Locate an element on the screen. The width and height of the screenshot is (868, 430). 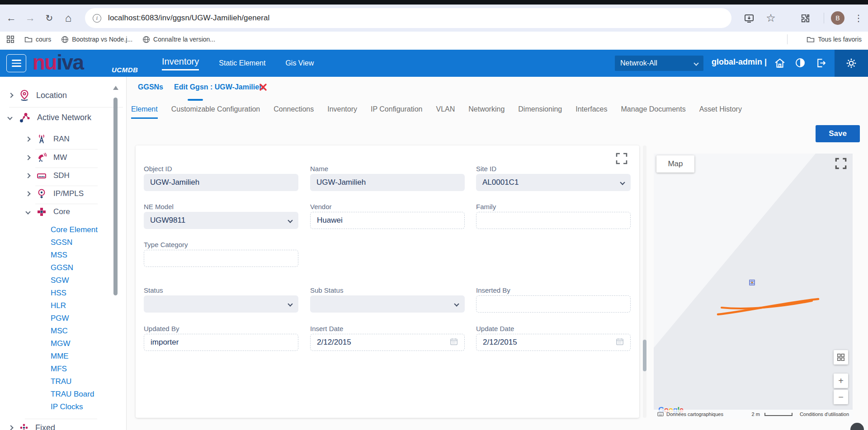
map-tiles-toggle-button is located at coordinates (841, 357).